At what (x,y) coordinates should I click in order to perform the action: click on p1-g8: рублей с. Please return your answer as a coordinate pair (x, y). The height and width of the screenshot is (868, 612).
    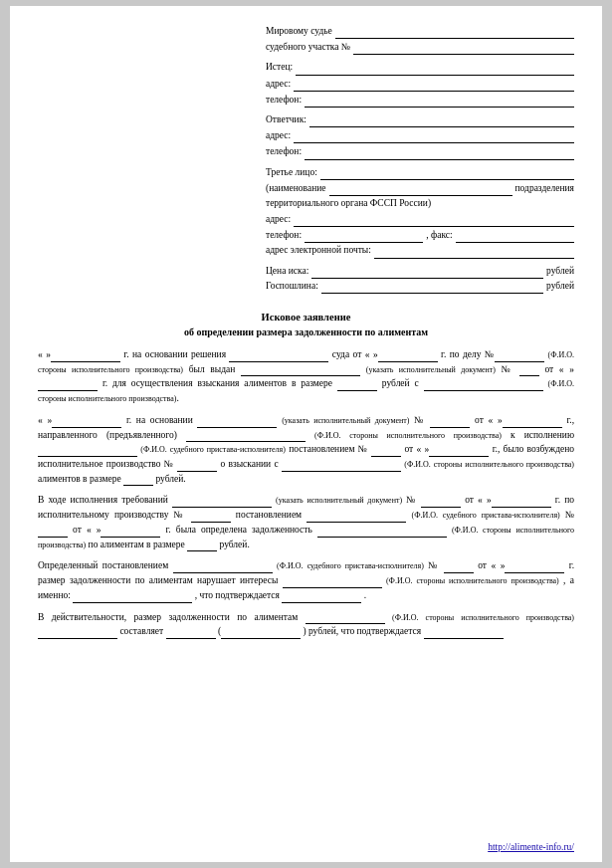
    Looking at the image, I should click on (403, 383).